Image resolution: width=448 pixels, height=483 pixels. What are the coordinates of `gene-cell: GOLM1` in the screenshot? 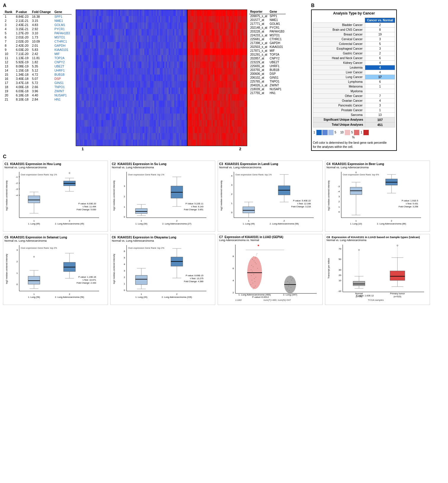 It's located at (62, 25).